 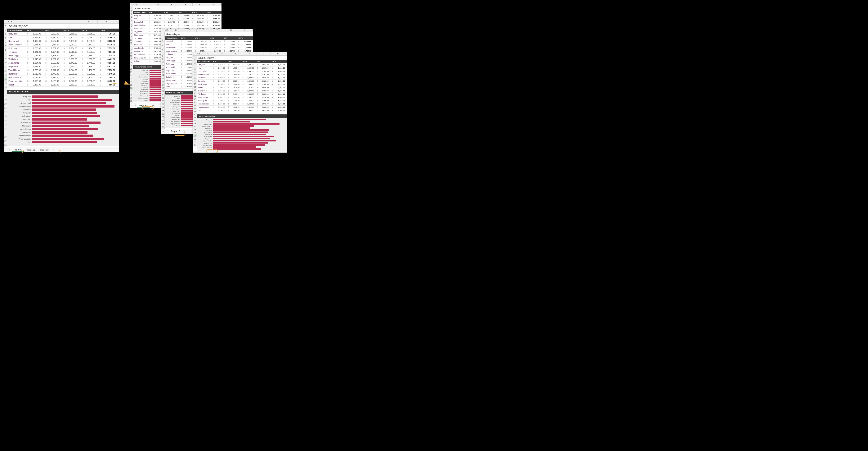 I want to click on table-row: Bouncy ball$1,720.00$2,768.00$2,892.00$2…, so click(x=242, y=72).